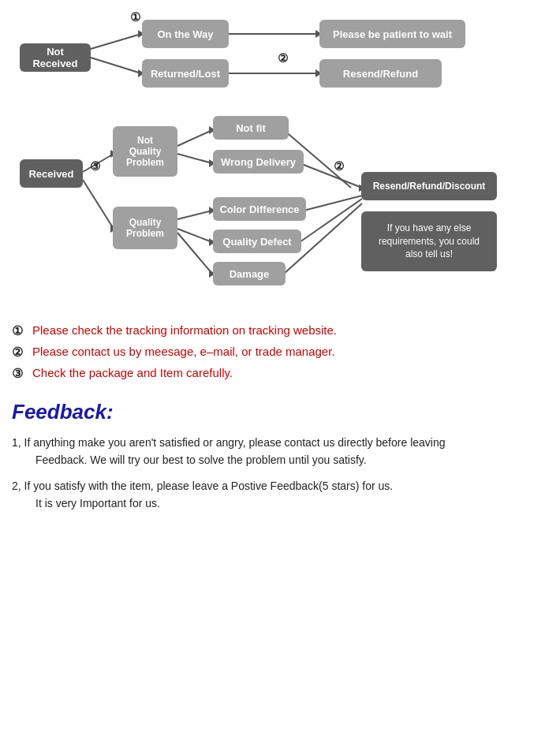  I want to click on box-received: Received, so click(51, 174).